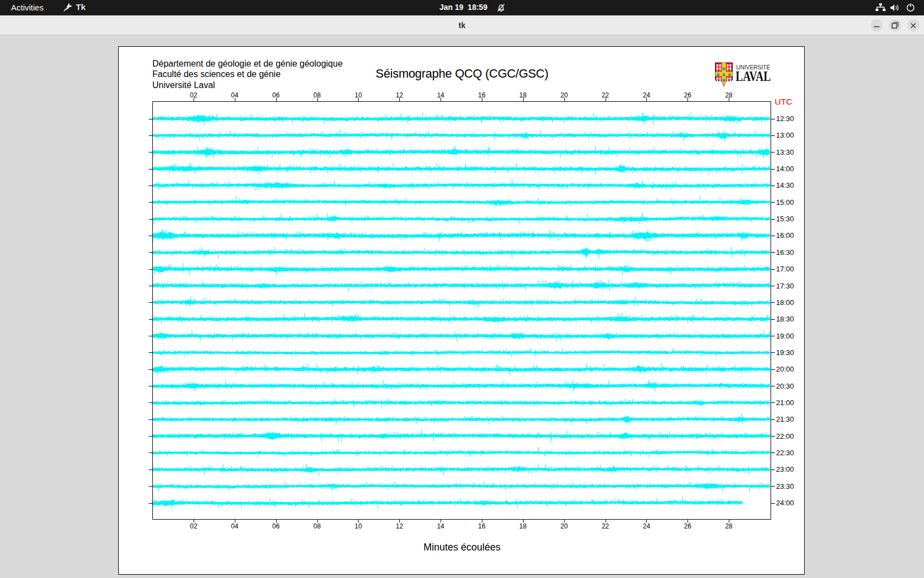 This screenshot has height=578, width=924. I want to click on svg-text: 20:30, so click(785, 386).